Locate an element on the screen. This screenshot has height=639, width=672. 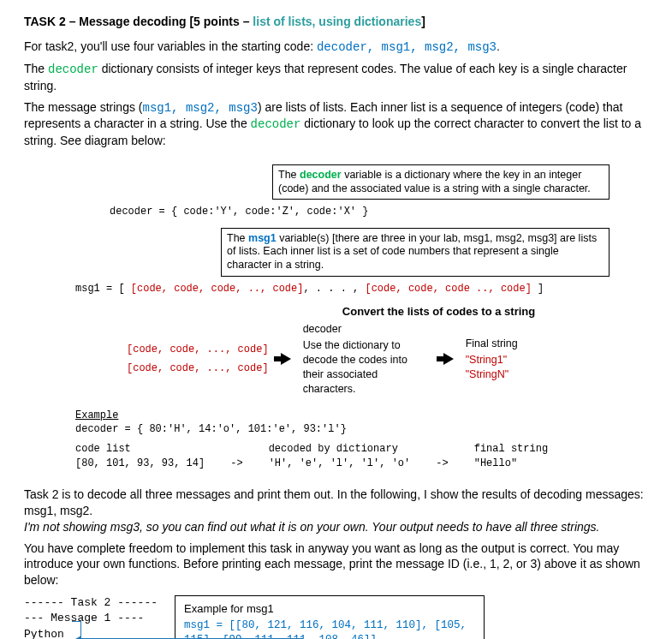
ex-arrow1: -> is located at coordinates (236, 457).